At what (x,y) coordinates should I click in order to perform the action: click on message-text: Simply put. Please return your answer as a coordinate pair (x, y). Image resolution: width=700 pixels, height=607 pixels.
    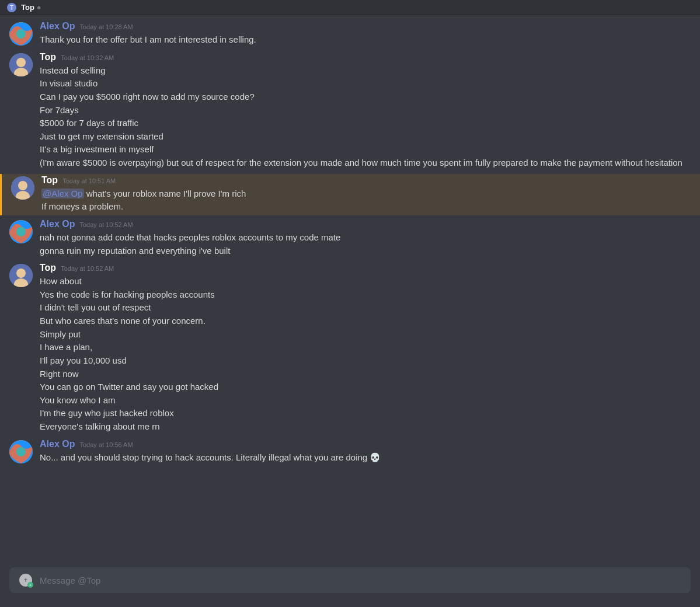
    Looking at the image, I should click on (365, 335).